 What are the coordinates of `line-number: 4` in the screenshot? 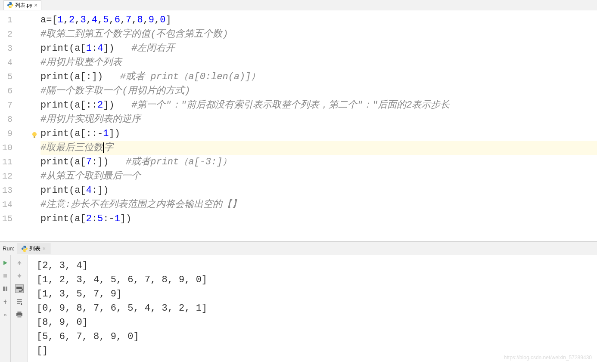 It's located at (12, 63).